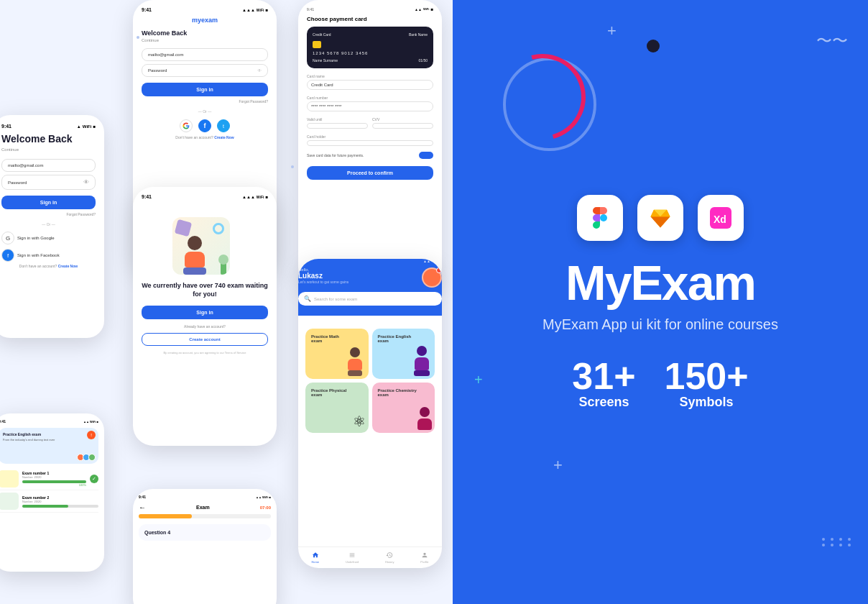 The height and width of the screenshot is (604, 868). I want to click on welcome-illustration, so click(205, 240).